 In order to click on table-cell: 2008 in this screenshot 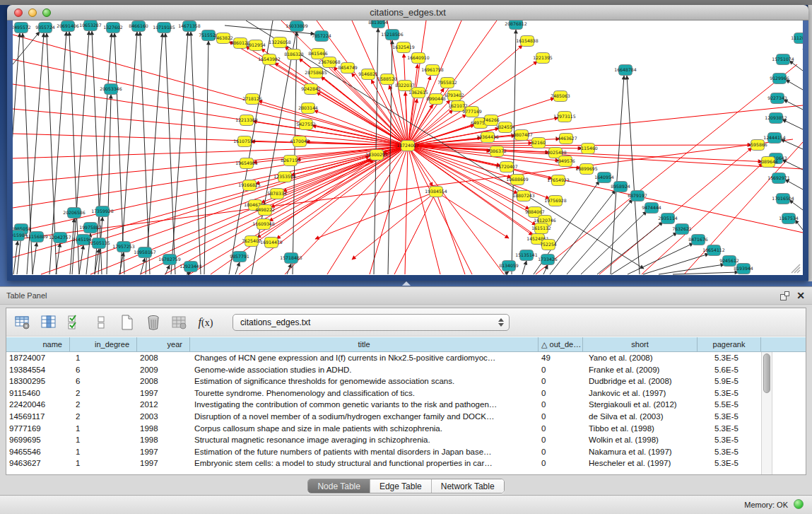, I will do `click(164, 382)`.